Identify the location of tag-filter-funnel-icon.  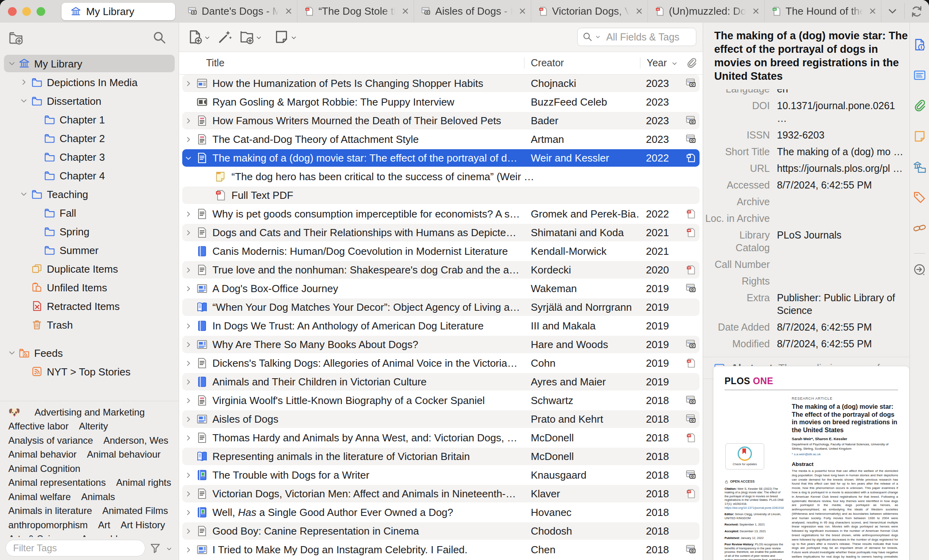
(155, 548).